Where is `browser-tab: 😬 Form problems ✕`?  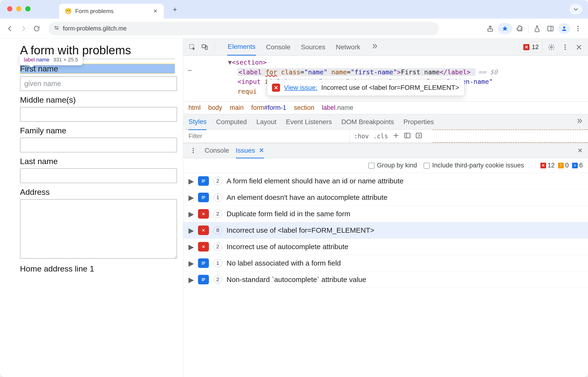 browser-tab: 😬 Form problems ✕ is located at coordinates (111, 11).